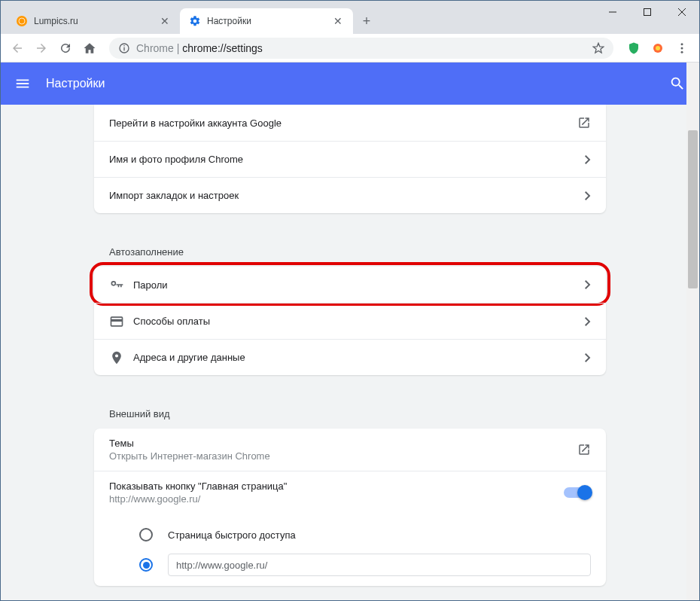 Image resolution: width=700 pixels, height=601 pixels. What do you see at coordinates (677, 84) in the screenshot?
I see `search-icon` at bounding box center [677, 84].